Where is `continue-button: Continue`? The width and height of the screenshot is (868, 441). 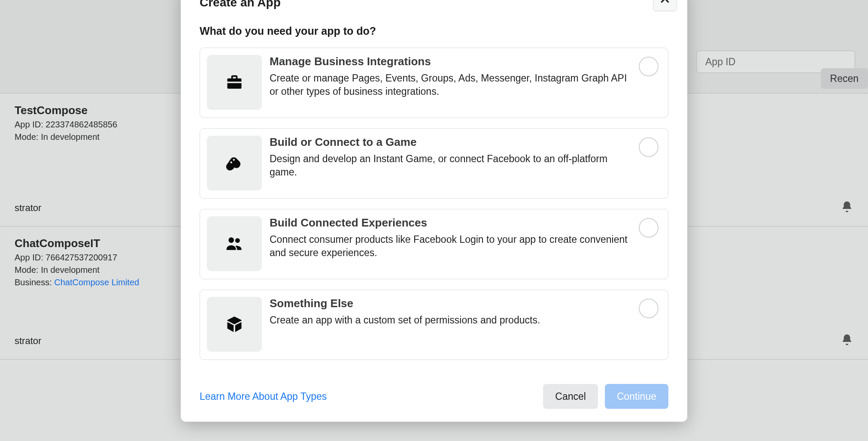 continue-button: Continue is located at coordinates (637, 396).